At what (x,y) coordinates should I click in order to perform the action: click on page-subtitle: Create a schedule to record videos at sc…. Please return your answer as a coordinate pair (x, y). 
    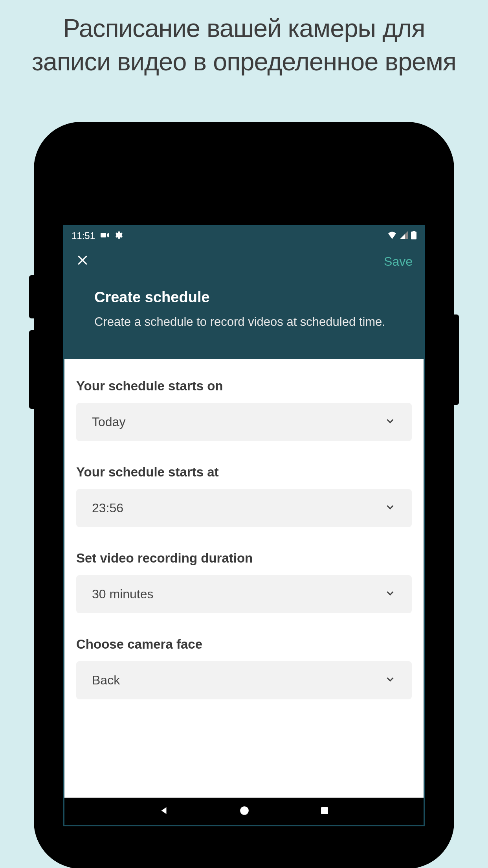
    Looking at the image, I should click on (244, 322).